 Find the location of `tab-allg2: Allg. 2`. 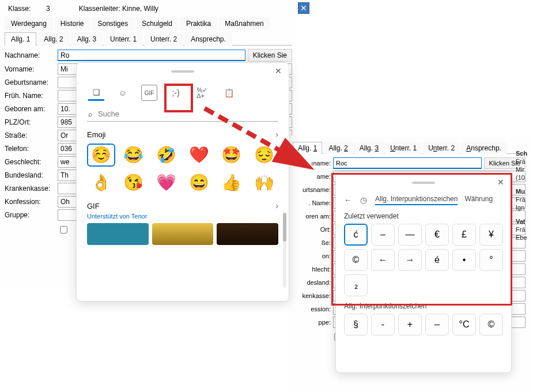

tab-allg2: Allg. 2 is located at coordinates (53, 39).